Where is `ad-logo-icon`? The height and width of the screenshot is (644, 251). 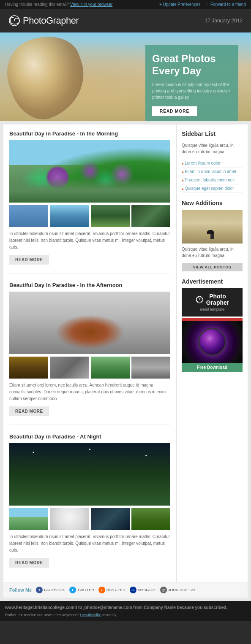 ad-logo-icon is located at coordinates (199, 300).